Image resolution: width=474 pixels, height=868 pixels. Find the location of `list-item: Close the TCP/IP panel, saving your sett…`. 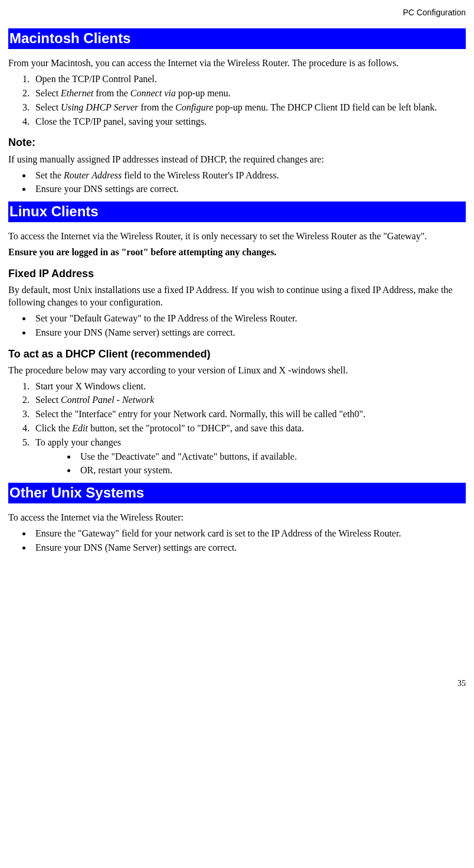

list-item: Close the TCP/IP panel, saving your sett… is located at coordinates (249, 122).